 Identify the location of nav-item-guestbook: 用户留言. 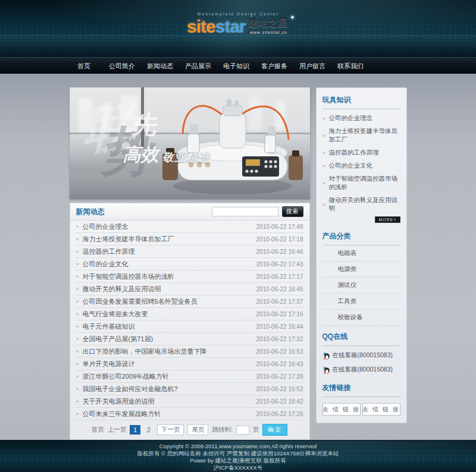
(312, 66).